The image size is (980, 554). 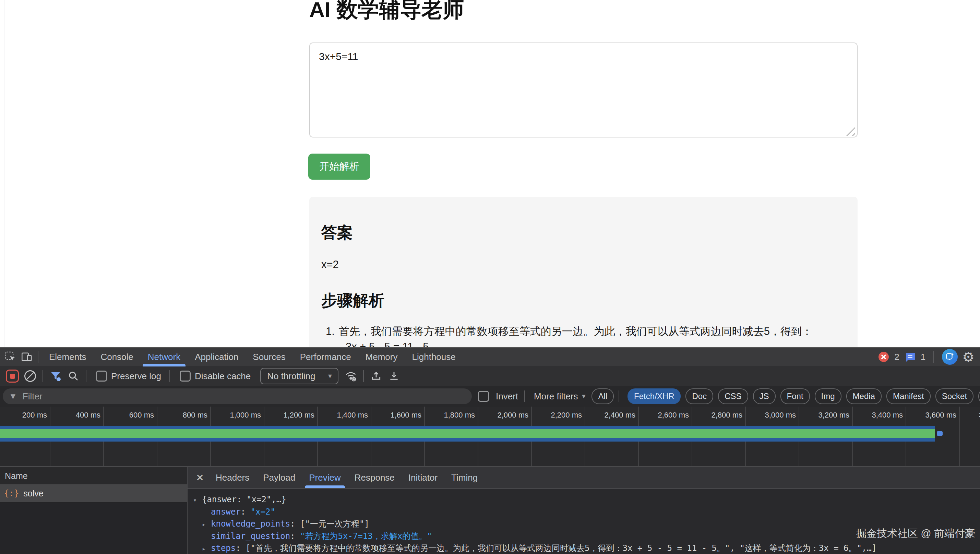 I want to click on page-title: AI 数学辅导老师, so click(x=387, y=12).